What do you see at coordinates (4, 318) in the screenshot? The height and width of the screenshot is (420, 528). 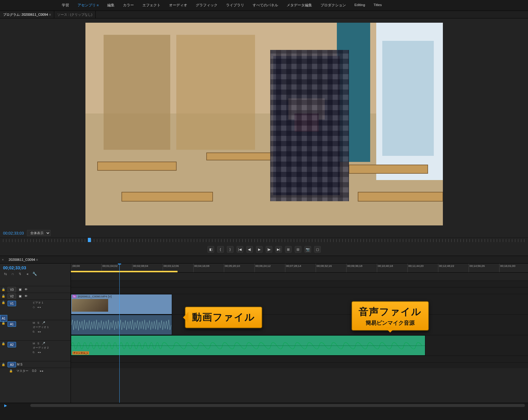 I see `source-patch-a1: A1` at bounding box center [4, 318].